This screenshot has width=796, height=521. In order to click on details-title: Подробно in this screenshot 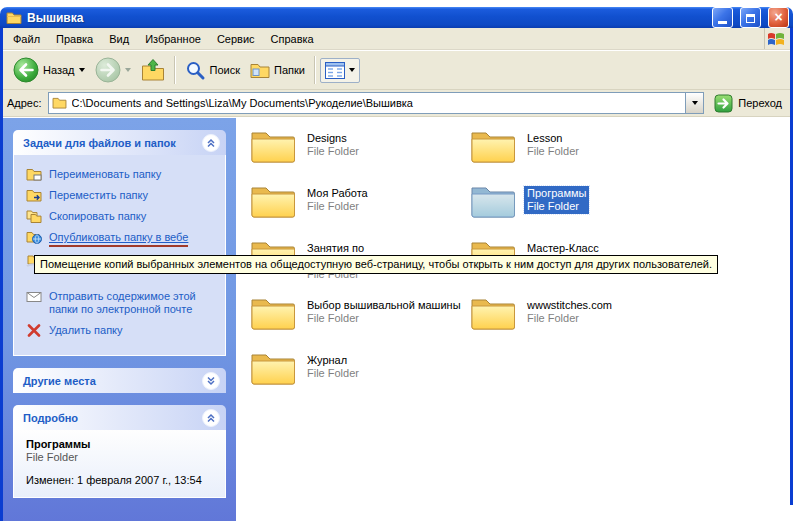, I will do `click(50, 418)`.